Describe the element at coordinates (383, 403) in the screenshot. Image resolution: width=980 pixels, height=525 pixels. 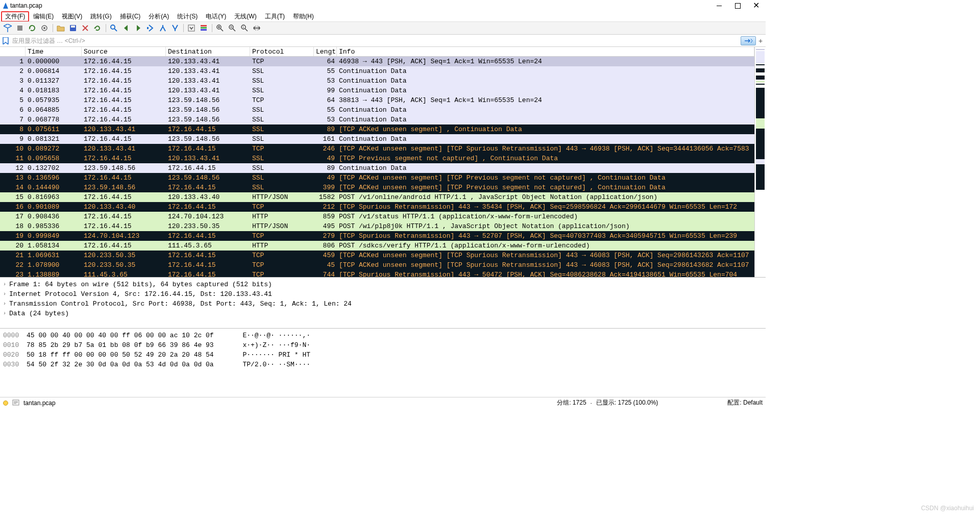
I see `status-bar: tantan.pcap 分组: 1725 · 已显示: 1725 (100.0%…` at that location.